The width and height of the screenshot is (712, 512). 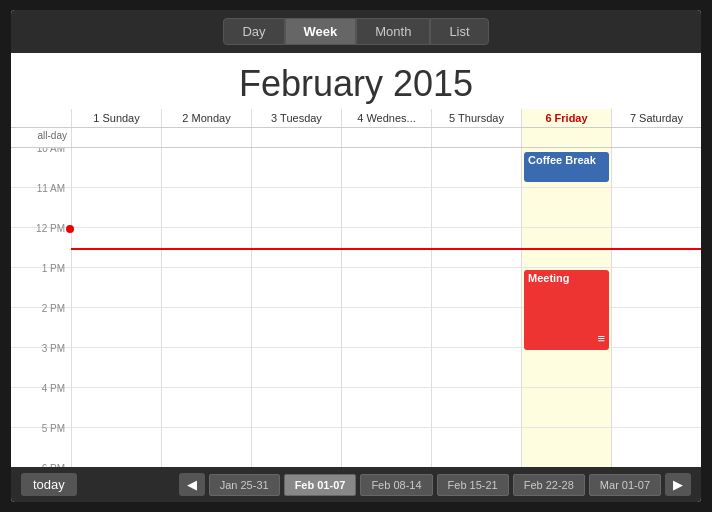 I want to click on day-header-1: 1 Sunday, so click(x=116, y=118).